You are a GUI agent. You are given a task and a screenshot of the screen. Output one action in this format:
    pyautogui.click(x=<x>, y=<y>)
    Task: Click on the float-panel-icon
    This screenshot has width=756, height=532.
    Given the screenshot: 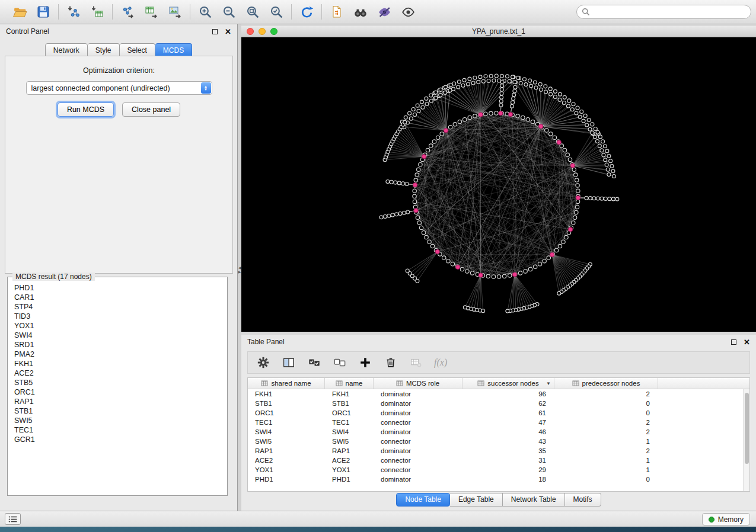 What is the action you would take?
    pyautogui.click(x=215, y=32)
    